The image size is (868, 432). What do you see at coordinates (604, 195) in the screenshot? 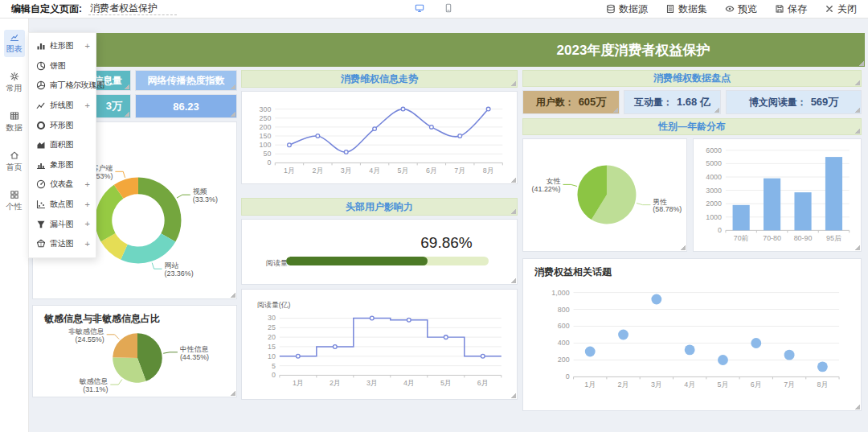
I see `gender-pie-widget: 男性(58.78%)女性(41.22%)` at bounding box center [604, 195].